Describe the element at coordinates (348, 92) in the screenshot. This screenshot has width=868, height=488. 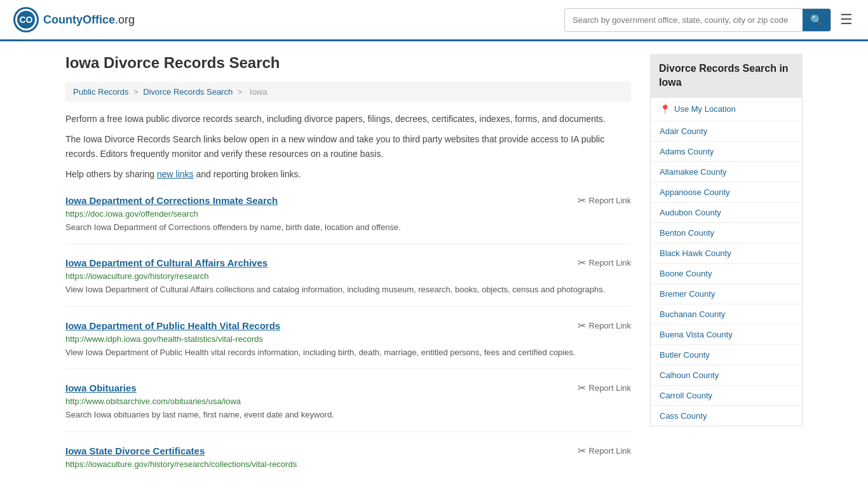
I see `breadcrumb: Public Records > Divorce Records Search …` at that location.